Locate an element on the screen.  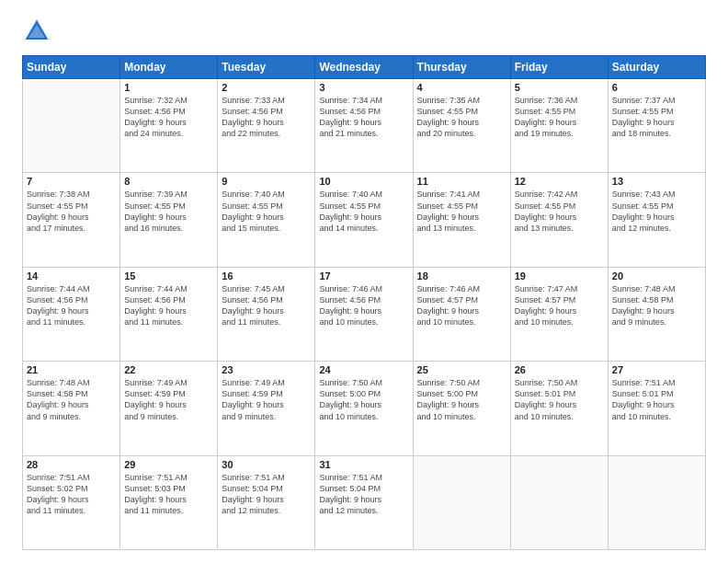
day-number: 26 is located at coordinates (559, 370).